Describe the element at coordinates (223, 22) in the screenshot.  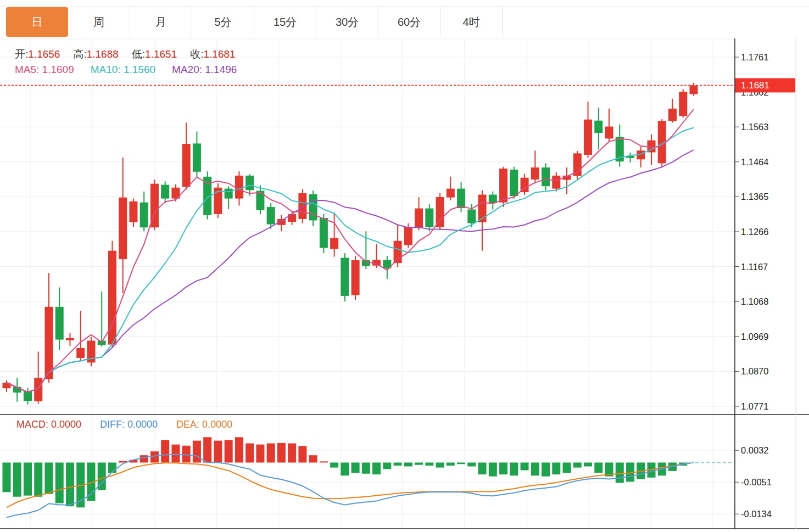
I see `tab-5min: 5分` at that location.